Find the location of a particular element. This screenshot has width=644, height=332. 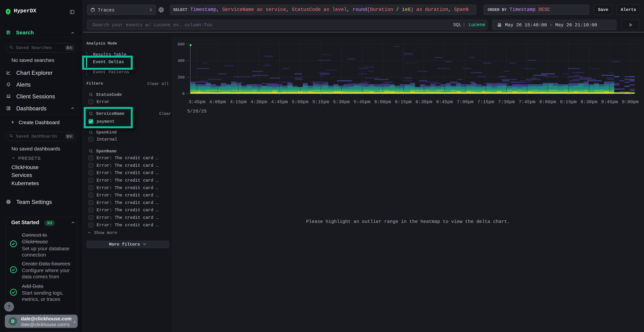

svg-text: 8:00pm is located at coordinates (548, 102).